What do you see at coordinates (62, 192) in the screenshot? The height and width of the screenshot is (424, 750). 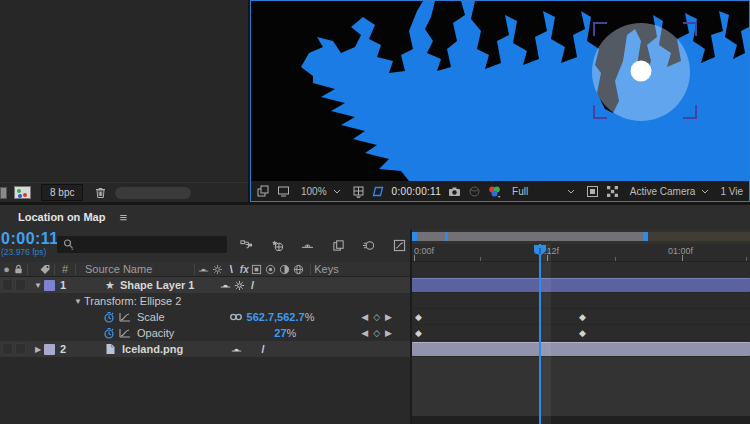 I see `bit-depth-button: 8 bpc` at bounding box center [62, 192].